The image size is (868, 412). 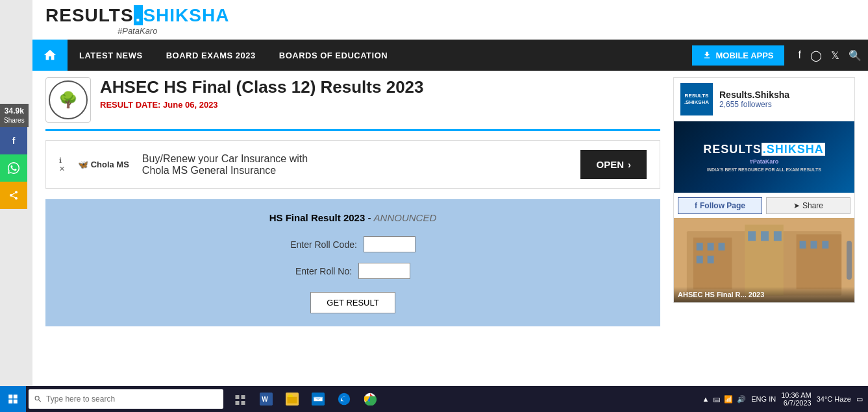 What do you see at coordinates (126, 399) in the screenshot?
I see `taskbar-search-box` at bounding box center [126, 399].